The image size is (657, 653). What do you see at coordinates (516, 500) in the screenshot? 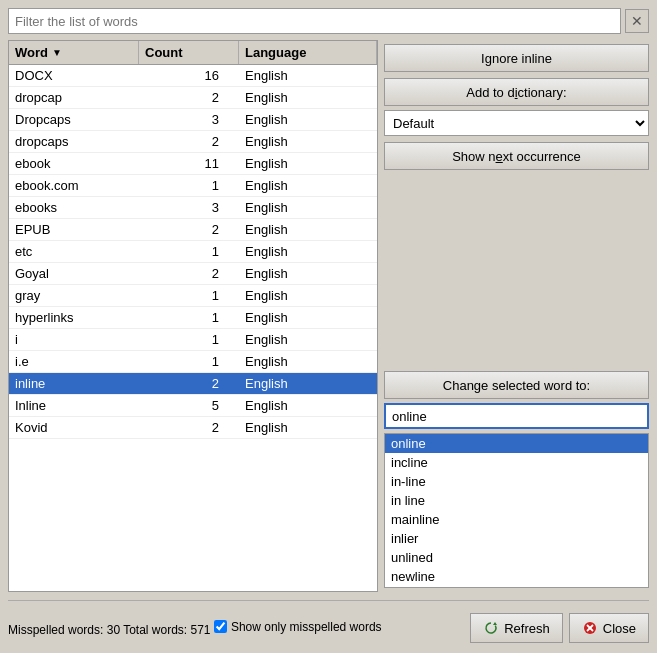
I see `suggestion-item: in line` at bounding box center [516, 500].